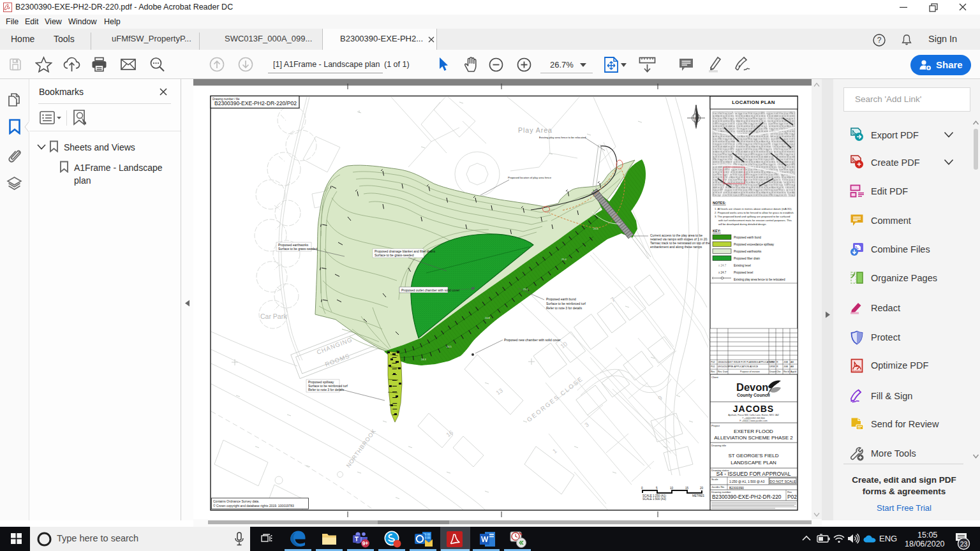 The width and height of the screenshot is (980, 551). I want to click on svg-text: Che, so click(778, 372).